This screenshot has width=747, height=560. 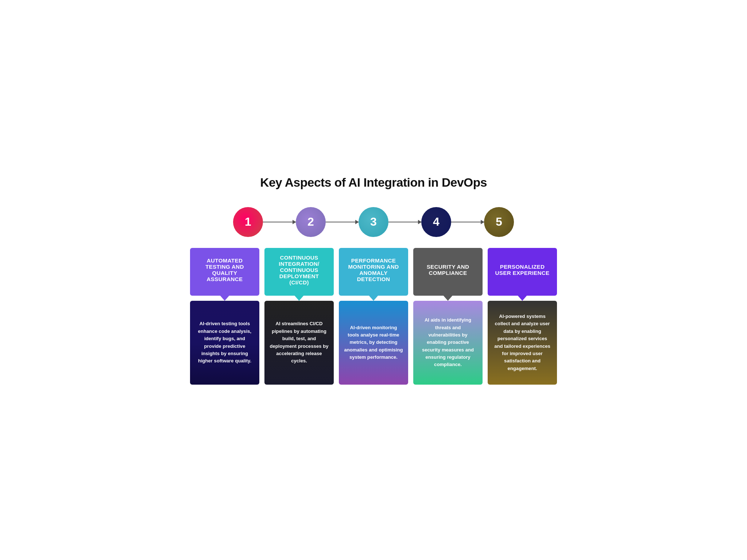 What do you see at coordinates (299, 343) in the screenshot?
I see `desc-box-2: AI streamlines CI/CD pipelines by automa…` at bounding box center [299, 343].